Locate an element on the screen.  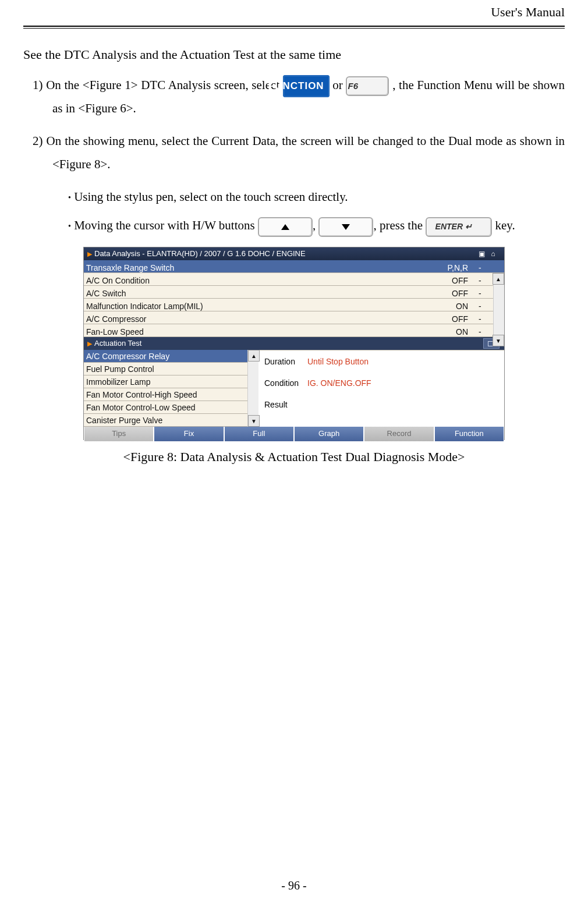
titlebar-marker-icon: ▶ is located at coordinates (90, 254).